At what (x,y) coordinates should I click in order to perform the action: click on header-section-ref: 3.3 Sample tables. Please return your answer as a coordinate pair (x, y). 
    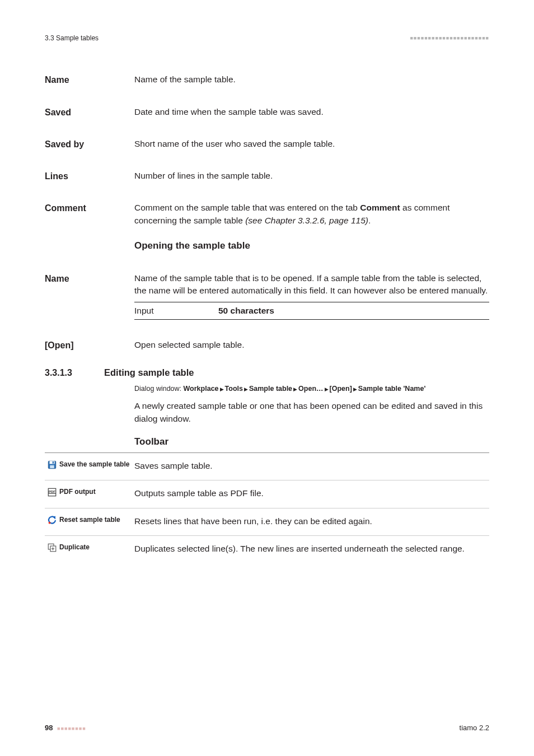
    Looking at the image, I should click on (72, 38).